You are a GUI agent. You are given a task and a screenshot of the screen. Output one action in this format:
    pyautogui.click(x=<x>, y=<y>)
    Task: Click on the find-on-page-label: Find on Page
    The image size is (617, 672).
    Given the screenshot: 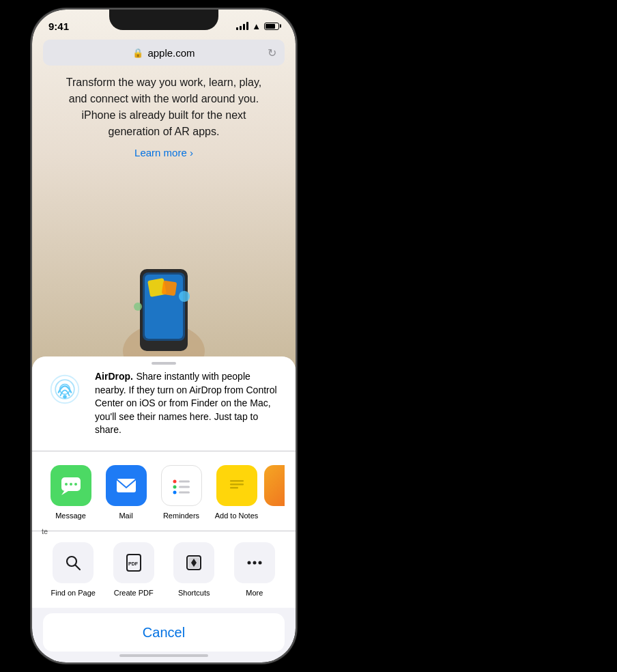 What is the action you would take?
    pyautogui.click(x=74, y=593)
    